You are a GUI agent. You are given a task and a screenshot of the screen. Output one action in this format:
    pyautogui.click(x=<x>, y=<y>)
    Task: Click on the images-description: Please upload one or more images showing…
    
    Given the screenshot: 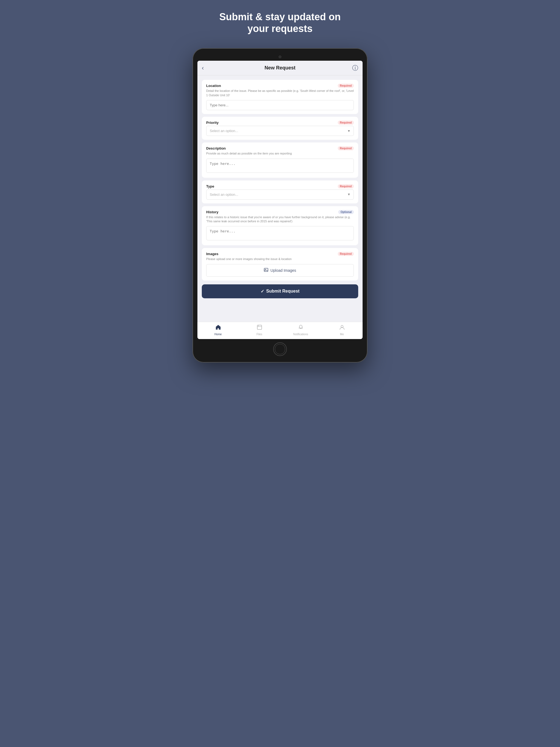 What is the action you would take?
    pyautogui.click(x=280, y=259)
    